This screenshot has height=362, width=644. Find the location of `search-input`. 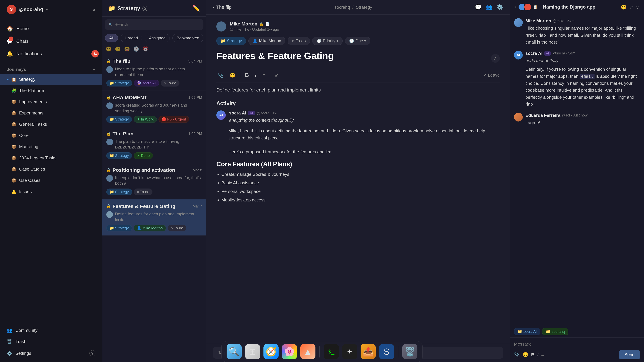

search-input is located at coordinates (157, 24).